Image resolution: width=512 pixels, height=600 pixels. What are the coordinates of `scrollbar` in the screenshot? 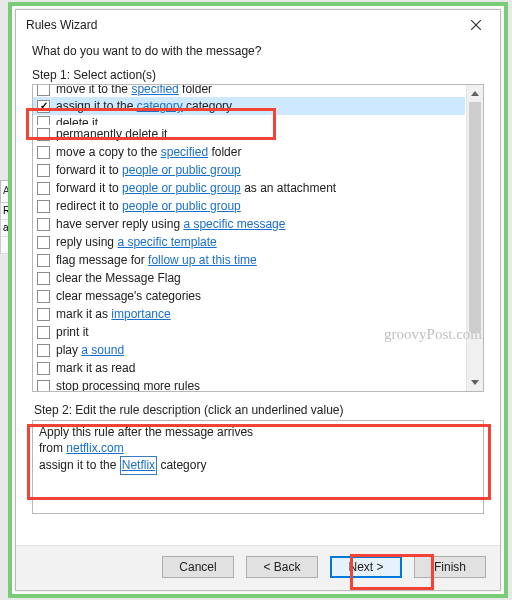 It's located at (474, 238).